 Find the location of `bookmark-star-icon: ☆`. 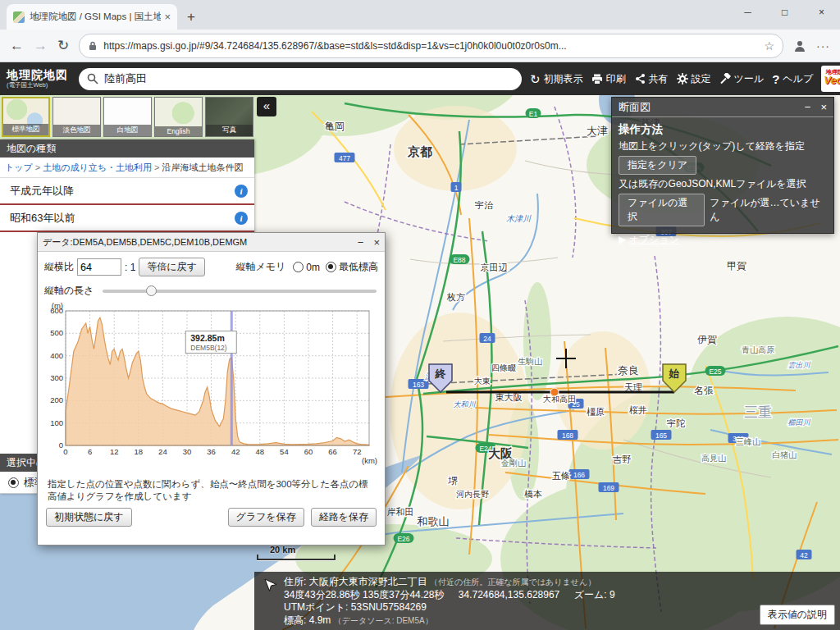

bookmark-star-icon: ☆ is located at coordinates (769, 46).